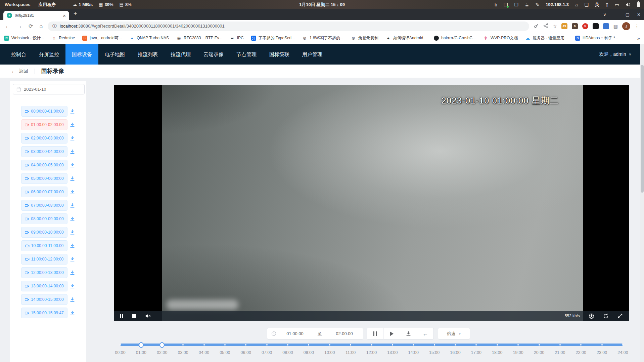  Describe the element at coordinates (246, 54) in the screenshot. I see `nav-tab-节点管理: 节点管理` at that location.